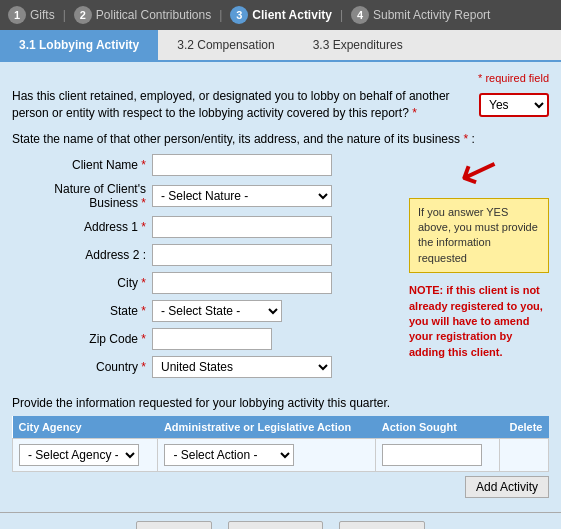  I want to click on nature-business-label: Nature of Client's Business *, so click(82, 196).